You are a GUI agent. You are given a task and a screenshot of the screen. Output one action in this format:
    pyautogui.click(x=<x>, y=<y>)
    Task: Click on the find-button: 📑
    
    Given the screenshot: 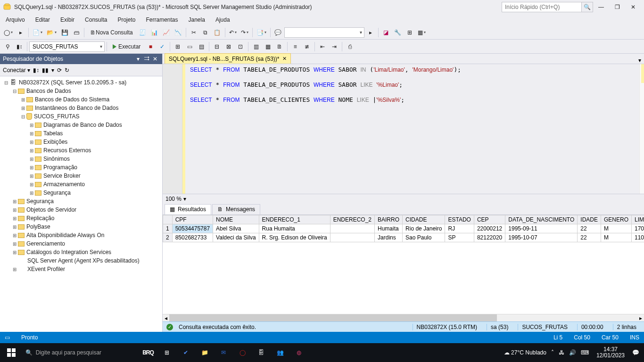 What is the action you would take?
    pyautogui.click(x=261, y=33)
    